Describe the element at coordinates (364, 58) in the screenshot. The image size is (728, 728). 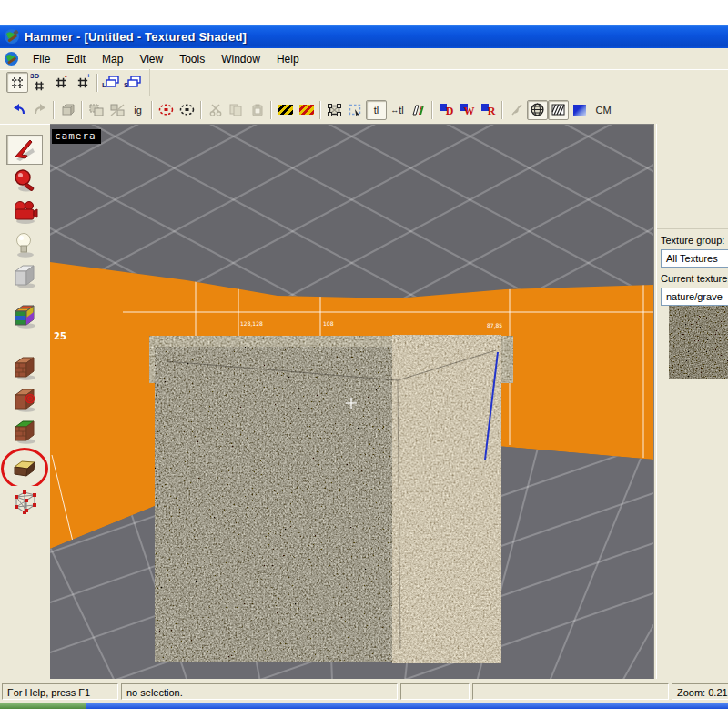
I see `menu-bar: File Edit Map View Tools Window Help` at that location.